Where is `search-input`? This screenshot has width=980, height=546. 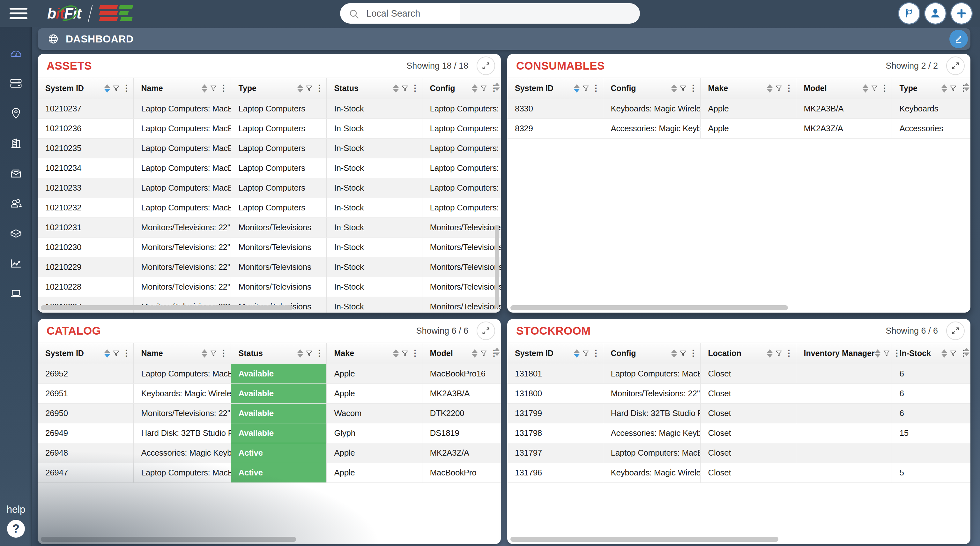 search-input is located at coordinates (490, 13).